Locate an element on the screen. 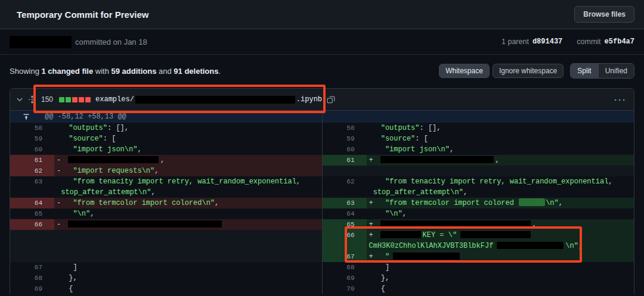 The width and height of the screenshot is (644, 296). diff-marker: - is located at coordinates (61, 225).